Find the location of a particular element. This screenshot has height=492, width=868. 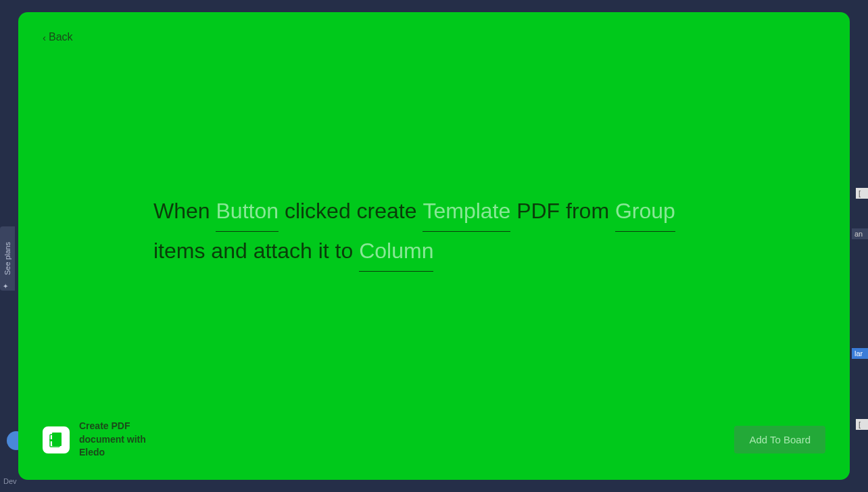

sentence-text: clicked create is located at coordinates (350, 211).